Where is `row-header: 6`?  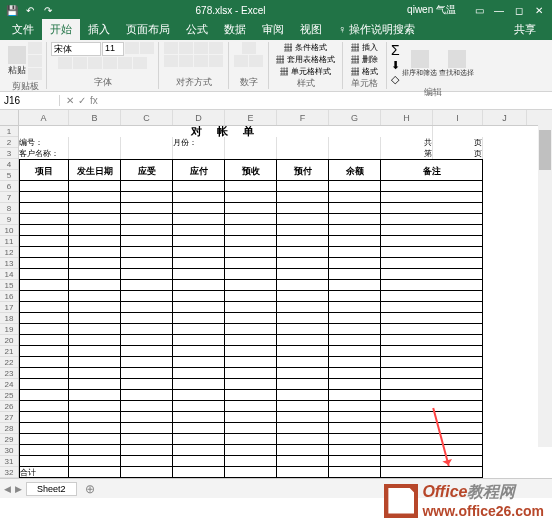
row-header: 6 is located at coordinates (9, 186).